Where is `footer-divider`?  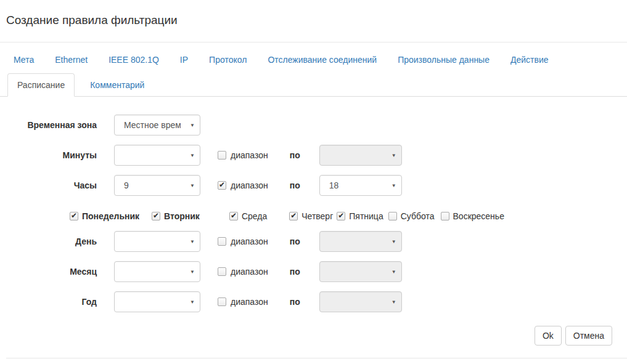 footer-divider is located at coordinates (317, 358).